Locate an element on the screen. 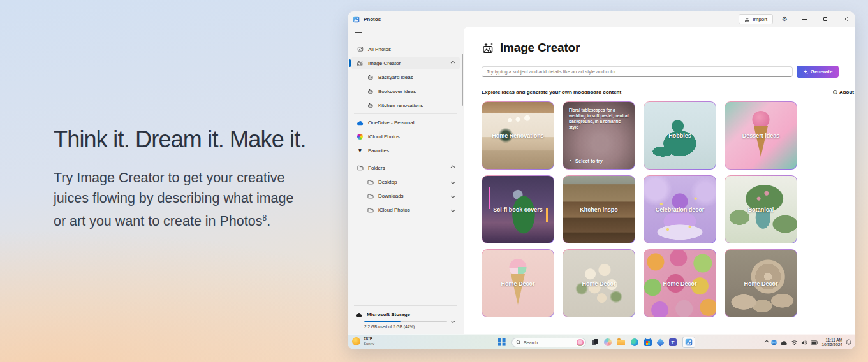 The image size is (868, 362). tile-image: Celebration decor is located at coordinates (680, 209).